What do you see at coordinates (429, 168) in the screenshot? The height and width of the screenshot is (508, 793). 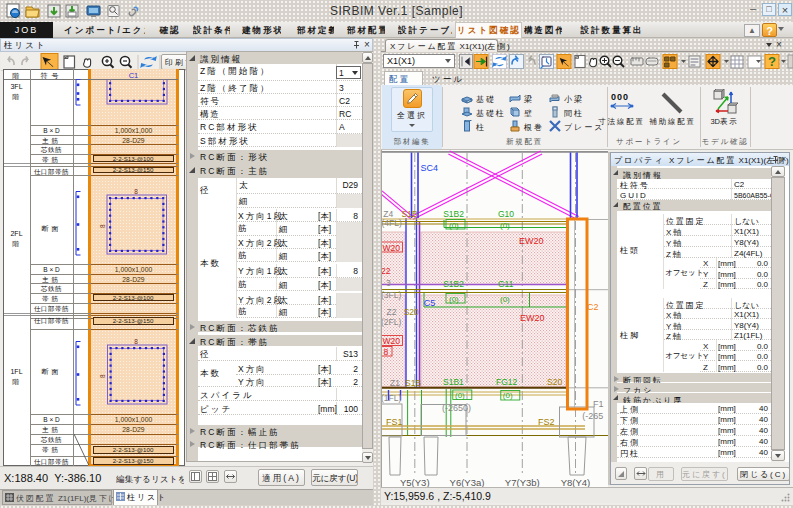 I see `svg-text: SC4` at bounding box center [429, 168].